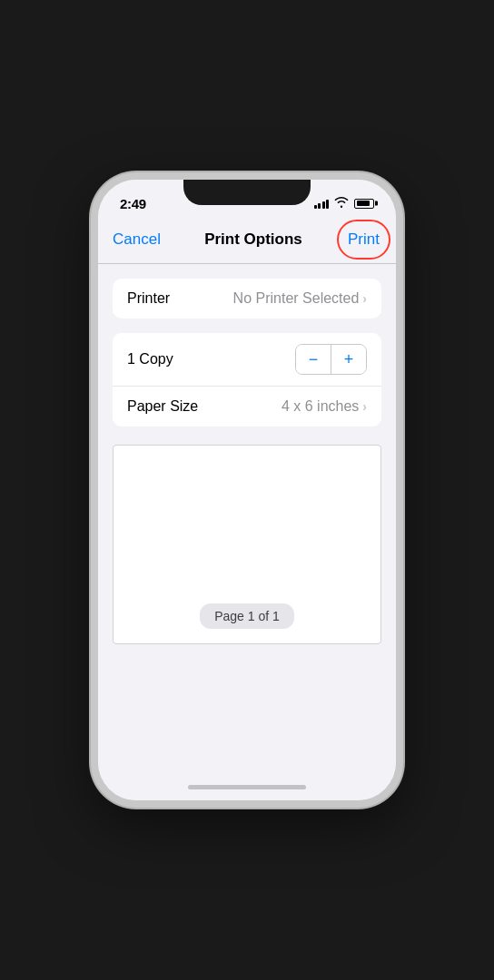 This screenshot has width=494, height=980. What do you see at coordinates (253, 240) in the screenshot?
I see `nav-title: Print Options` at bounding box center [253, 240].